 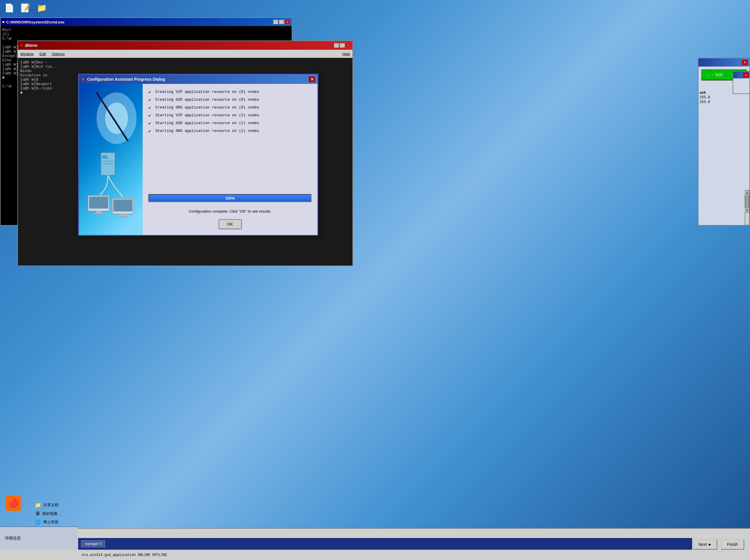 What do you see at coordinates (146, 30) in the screenshot?
I see `cmd-line: Micr` at bounding box center [146, 30].